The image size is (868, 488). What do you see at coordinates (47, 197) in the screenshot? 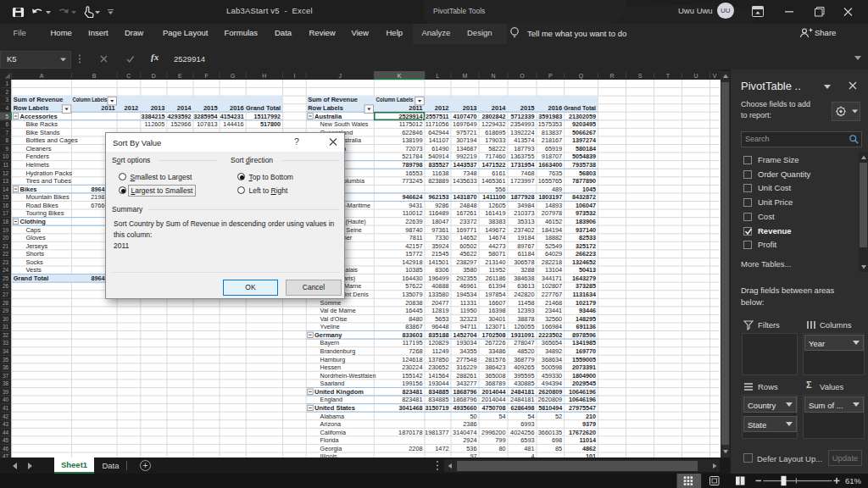
I see `svg-text: Mountain Bikes` at bounding box center [47, 197].